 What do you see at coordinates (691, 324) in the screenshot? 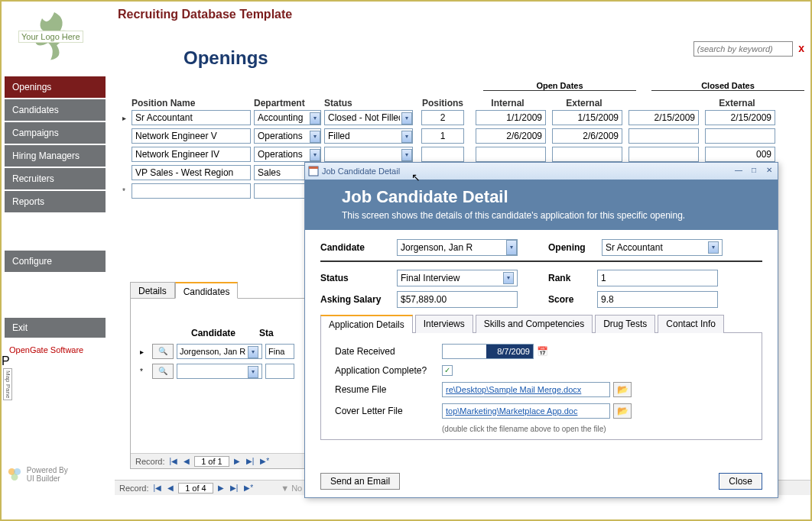
I see `tab-contact-info: Contact Info` at bounding box center [691, 324].